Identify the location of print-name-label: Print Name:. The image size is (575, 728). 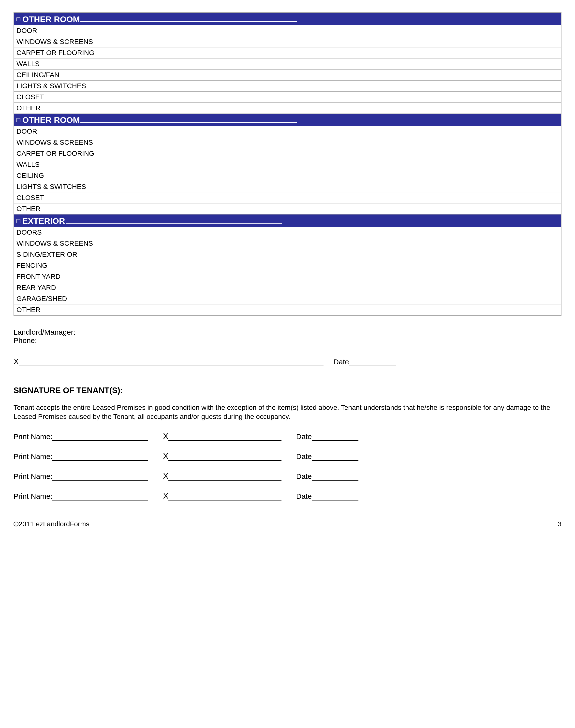
(33, 457).